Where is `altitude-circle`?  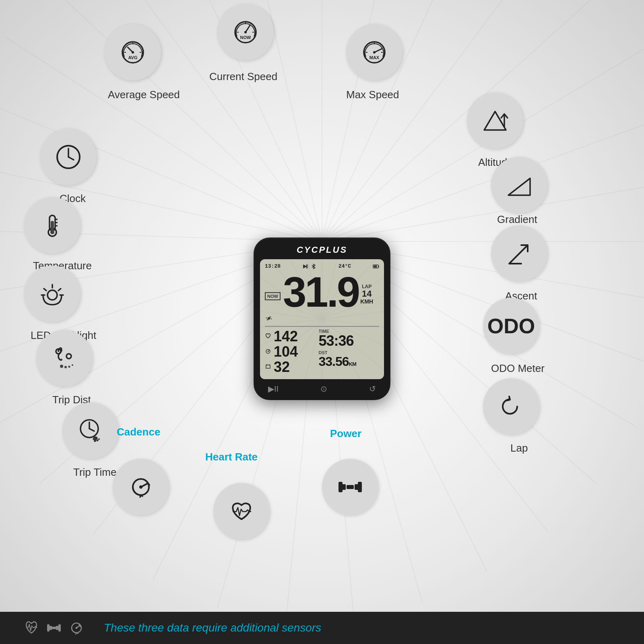
altitude-circle is located at coordinates (495, 121).